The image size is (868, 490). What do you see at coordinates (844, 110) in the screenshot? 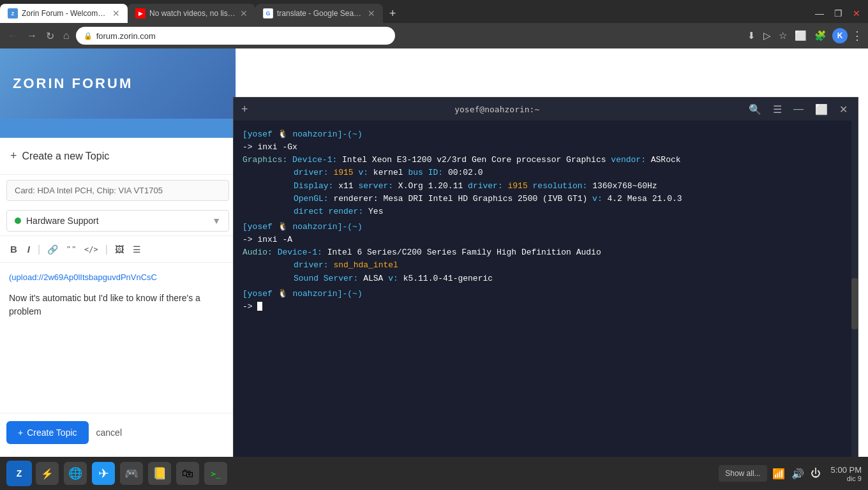
I see `terminal-close-button: ✕` at bounding box center [844, 110].